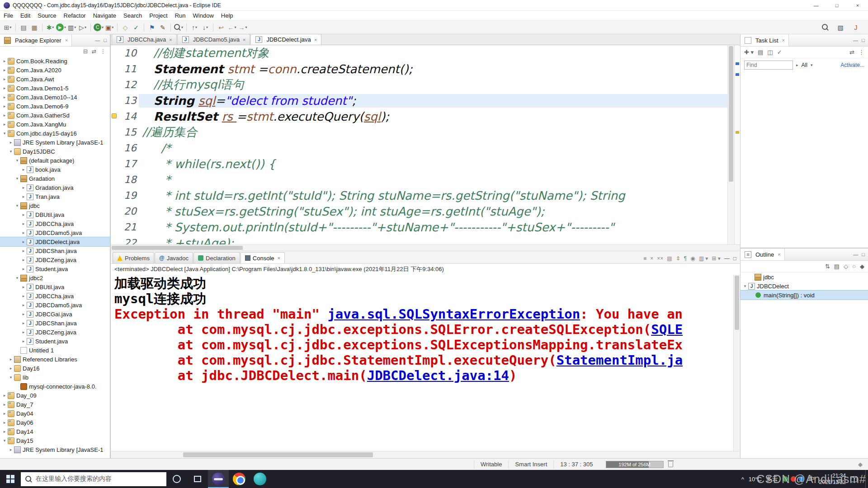  Describe the element at coordinates (419, 180) in the screenshot. I see `code-line-18: 18 *` at that location.